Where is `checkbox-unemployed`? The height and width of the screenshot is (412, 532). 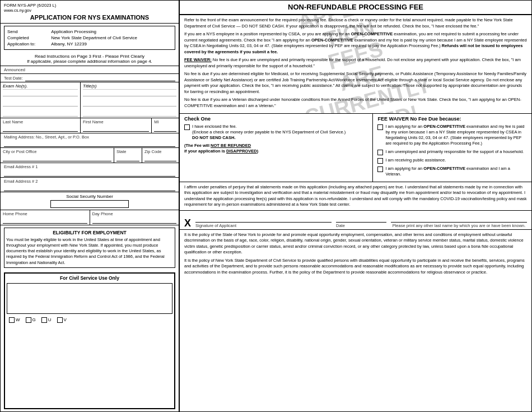 checkbox-unemployed is located at coordinates (380, 152).